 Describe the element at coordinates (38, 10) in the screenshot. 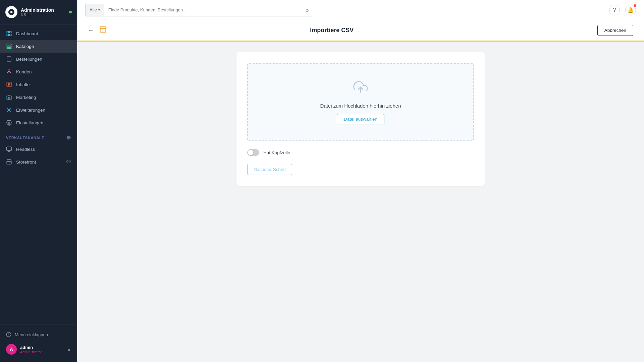

I see `app-name: Administration` at that location.